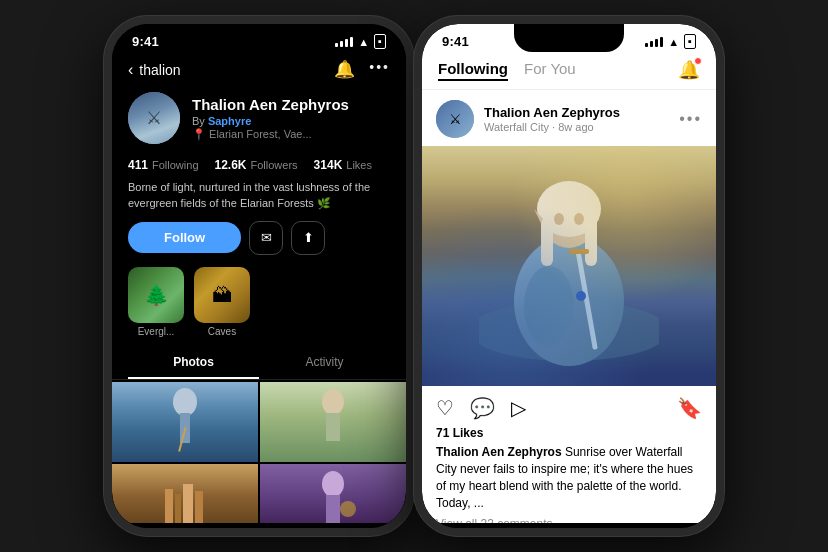  Describe the element at coordinates (156, 332) in the screenshot. I see `collection-label-1: Evergl...` at that location.